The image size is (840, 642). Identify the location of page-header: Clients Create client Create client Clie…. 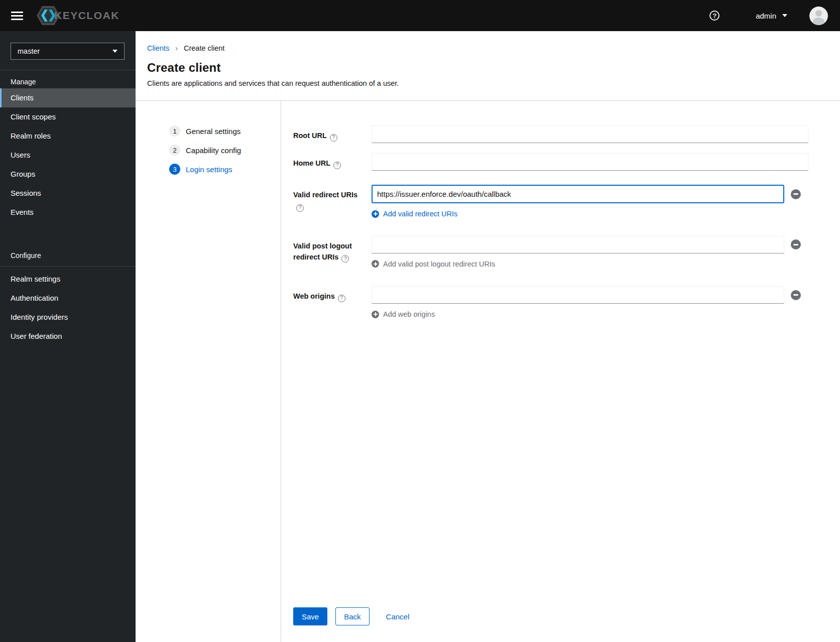
(488, 66).